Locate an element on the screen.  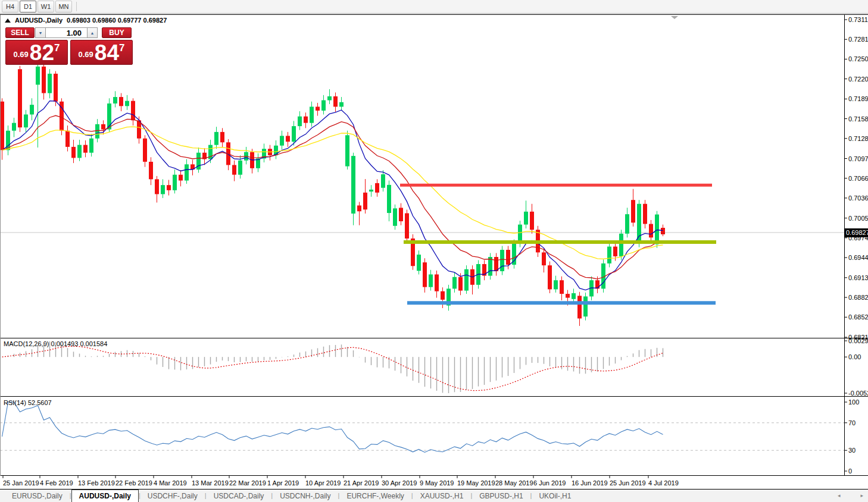
rsi-axis-label: 70 is located at coordinates (852, 423).